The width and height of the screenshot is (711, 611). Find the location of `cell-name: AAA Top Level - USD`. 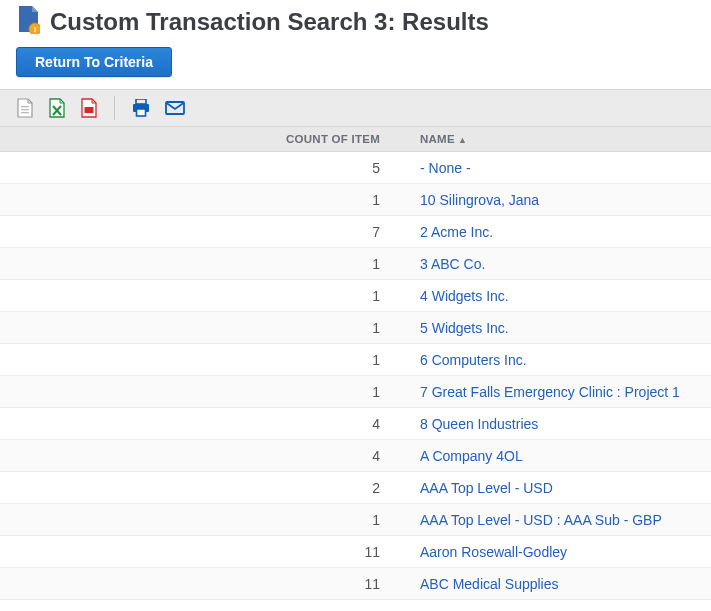

cell-name: AAA Top Level - USD is located at coordinates (550, 488).